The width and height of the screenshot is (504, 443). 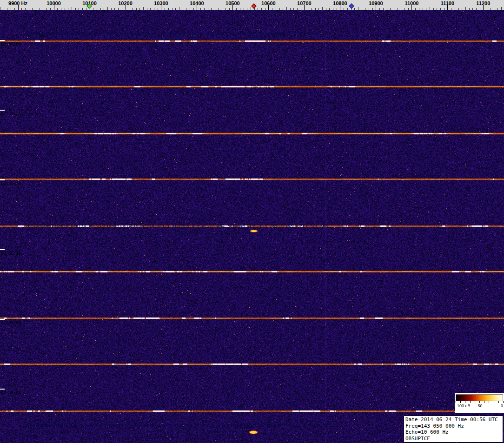 What do you see at coordinates (54, 3) in the screenshot?
I see `ruler-label: 10000` at bounding box center [54, 3].